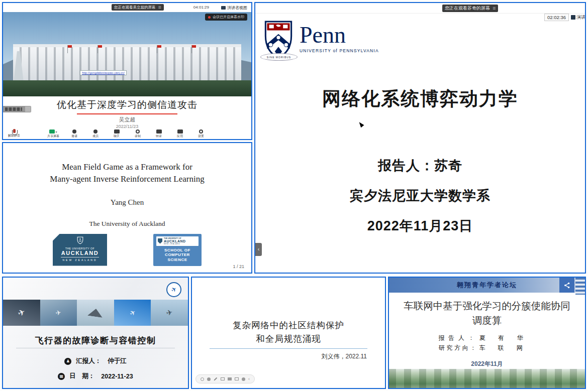 The height and width of the screenshot is (391, 588). I want to click on penn-wordmark: Penn, so click(339, 35).